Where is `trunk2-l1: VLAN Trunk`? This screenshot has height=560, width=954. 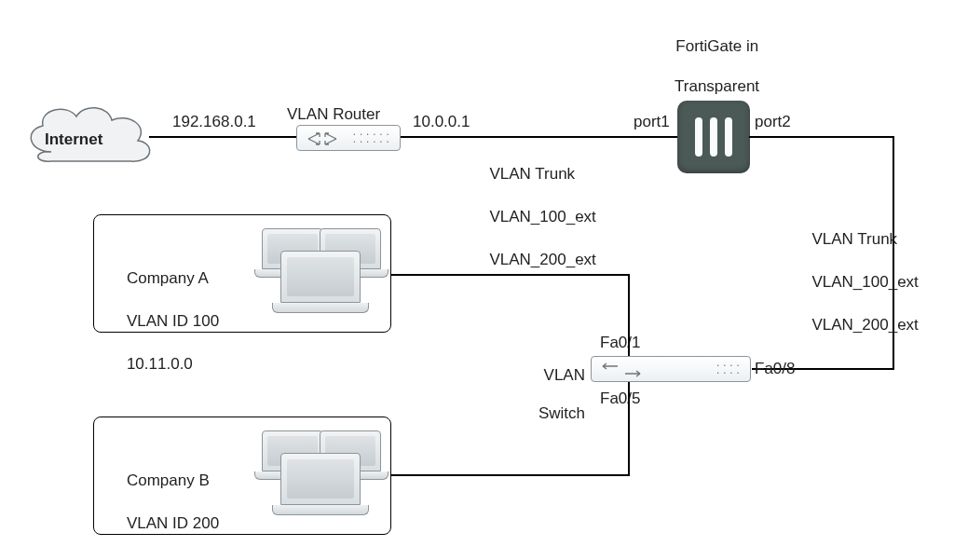
trunk2-l1: VLAN Trunk is located at coordinates (854, 239).